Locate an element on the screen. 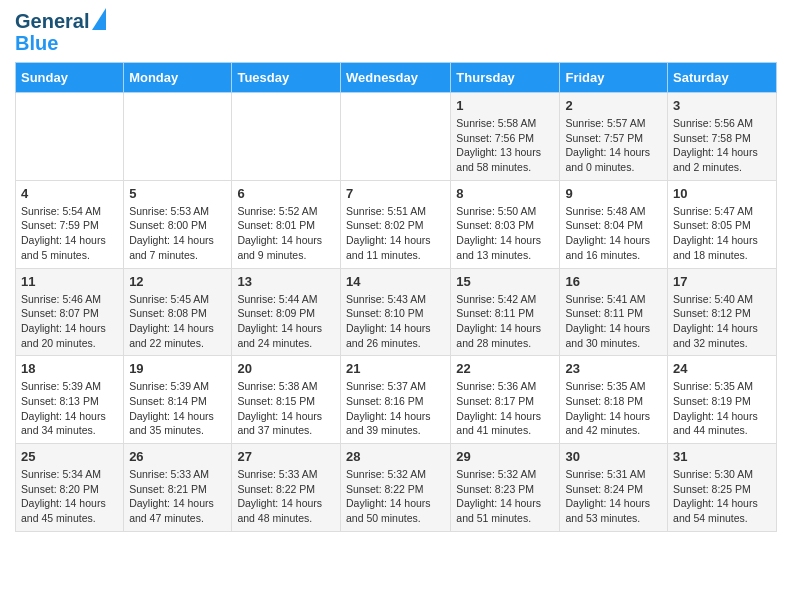 This screenshot has width=792, height=612. day-info: Sunrise: 5:38 AM Sunset: 8:15 PM Dayligh… is located at coordinates (286, 408).